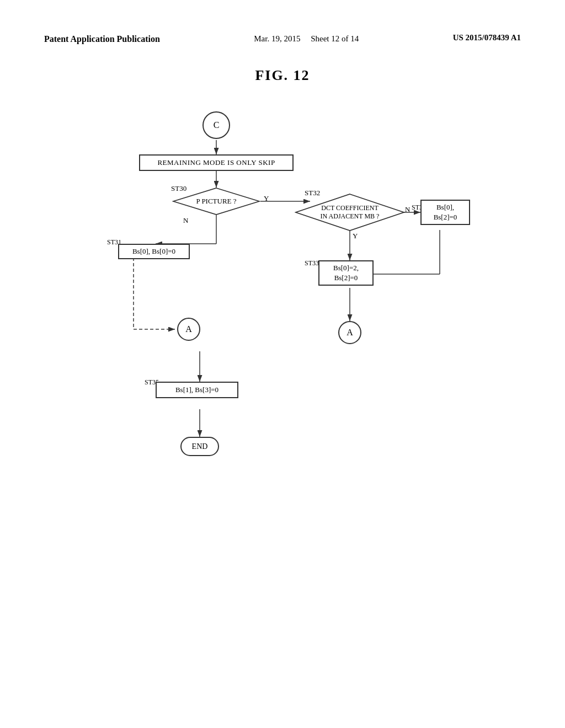 This screenshot has height=728, width=565. I want to click on y-label-p-picture: Y, so click(266, 199).